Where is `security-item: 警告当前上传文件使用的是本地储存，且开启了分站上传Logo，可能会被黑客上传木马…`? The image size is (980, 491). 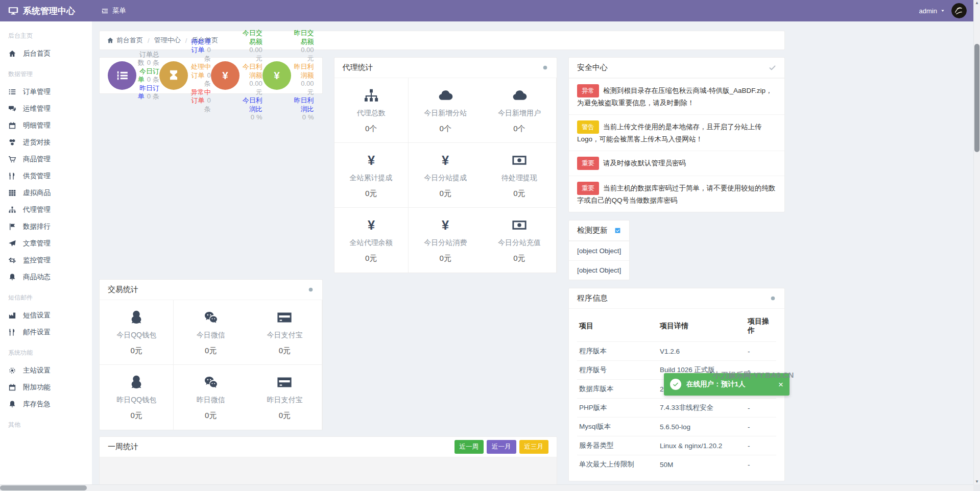
security-item: 警告当前上传文件使用的是本地储存，且开启了分站上传Logo，可能会被黑客上传木马… is located at coordinates (677, 133).